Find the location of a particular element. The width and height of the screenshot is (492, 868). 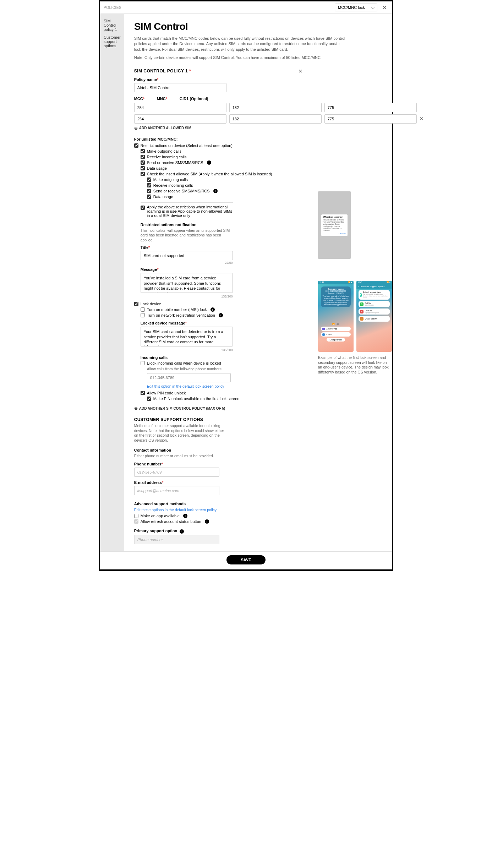

check-insert-label: Check the insert allowed SIM (Apply it w… is located at coordinates (209, 174).